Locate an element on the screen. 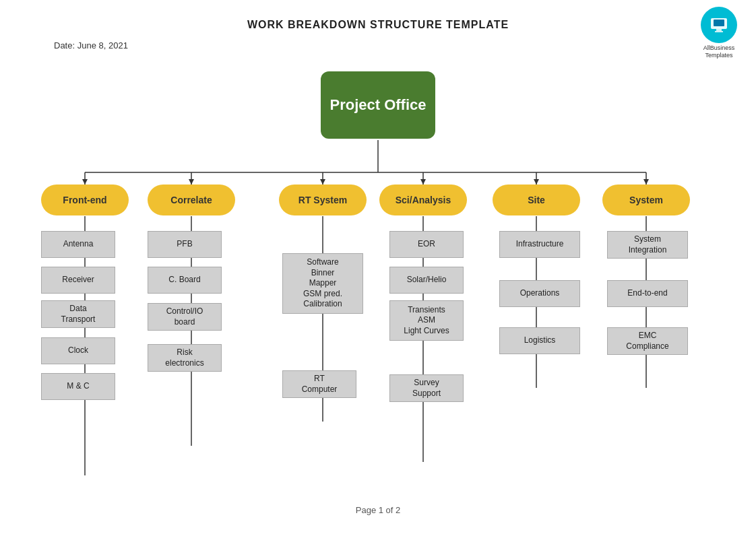 The image size is (756, 534). l2-rtcomputer: RT Computer is located at coordinates (319, 384).